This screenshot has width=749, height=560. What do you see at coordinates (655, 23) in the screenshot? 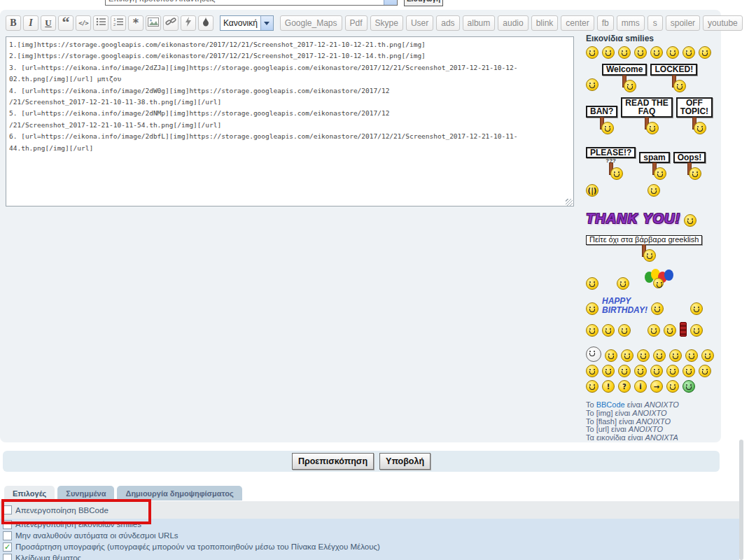
I see `custom-bbcode-button-s: s` at bounding box center [655, 23].